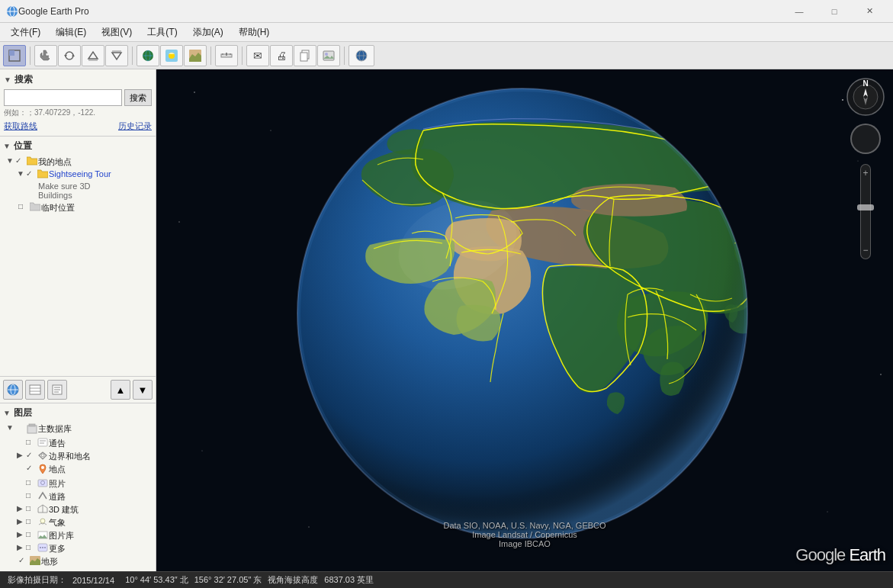  What do you see at coordinates (14, 560) in the screenshot?
I see `terrain-expand` at bounding box center [14, 560].